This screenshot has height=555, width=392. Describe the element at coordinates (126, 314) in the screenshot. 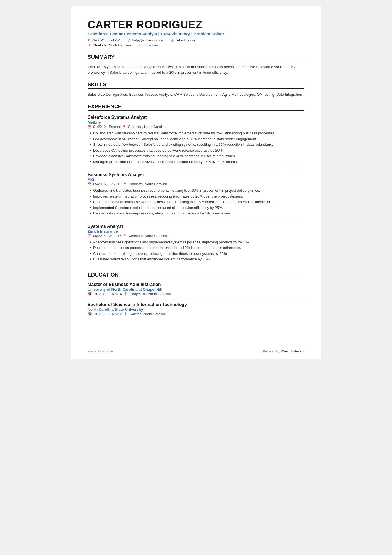

I see `edu-location-icon-1: 📍` at that location.